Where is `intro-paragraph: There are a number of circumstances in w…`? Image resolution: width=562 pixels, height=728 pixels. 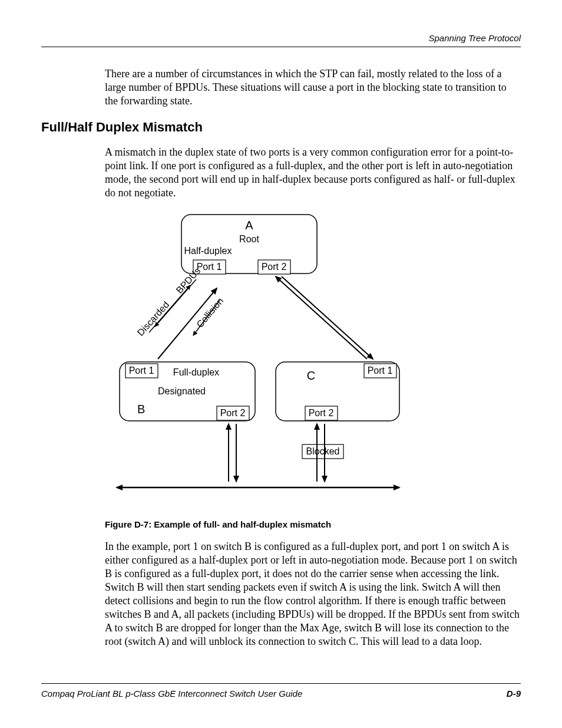 intro-paragraph: There are a number of circumstances in w… is located at coordinates (313, 87).